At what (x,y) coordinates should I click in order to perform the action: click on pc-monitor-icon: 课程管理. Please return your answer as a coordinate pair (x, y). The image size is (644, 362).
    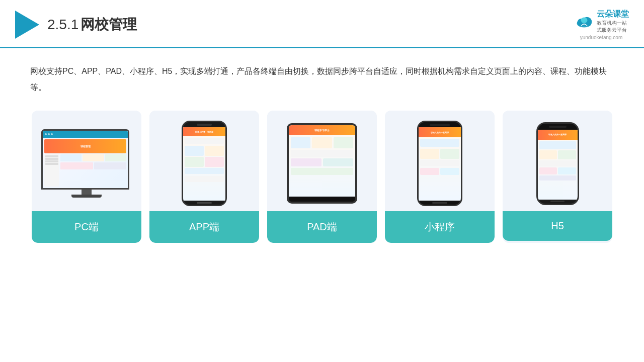
    Looking at the image, I should click on (87, 163).